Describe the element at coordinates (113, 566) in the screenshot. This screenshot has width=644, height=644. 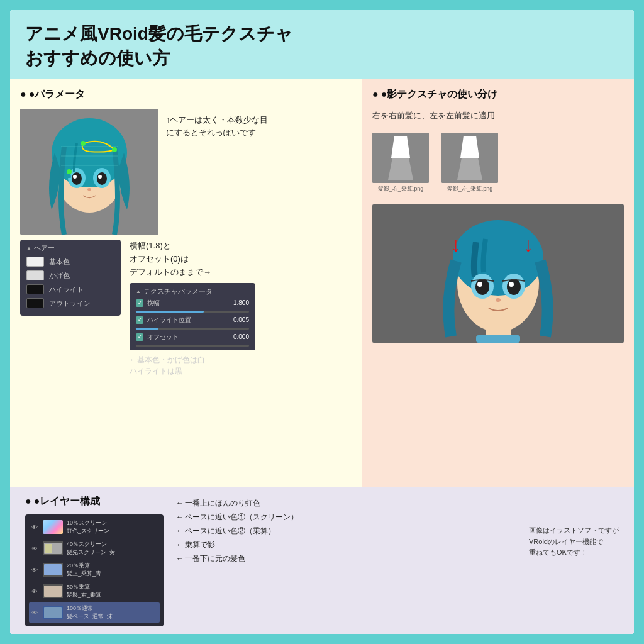
I see `layer-mode-3: 20％乗算` at that location.